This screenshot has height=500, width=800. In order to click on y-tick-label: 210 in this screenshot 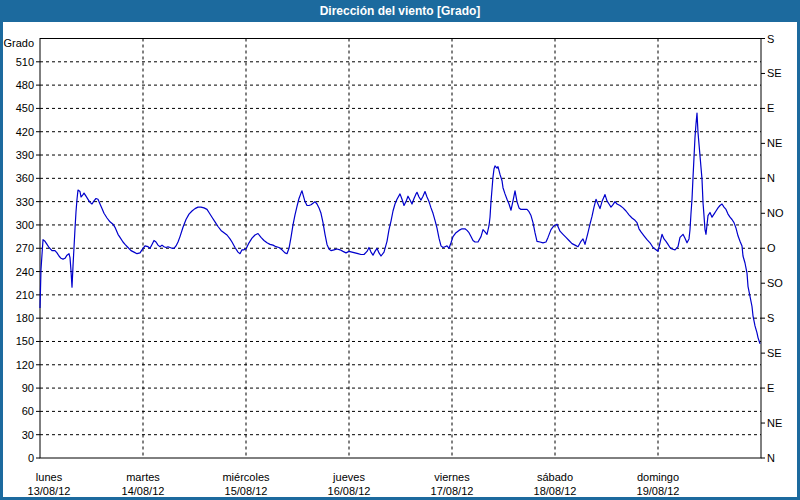, I will do `click(25, 295)`.